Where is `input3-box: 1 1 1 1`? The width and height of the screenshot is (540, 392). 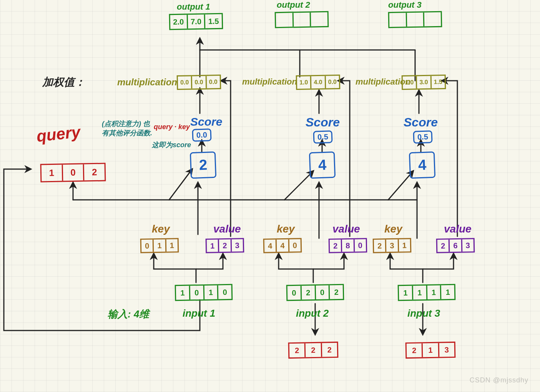 input3-box: 1 1 1 1 is located at coordinates (427, 293).